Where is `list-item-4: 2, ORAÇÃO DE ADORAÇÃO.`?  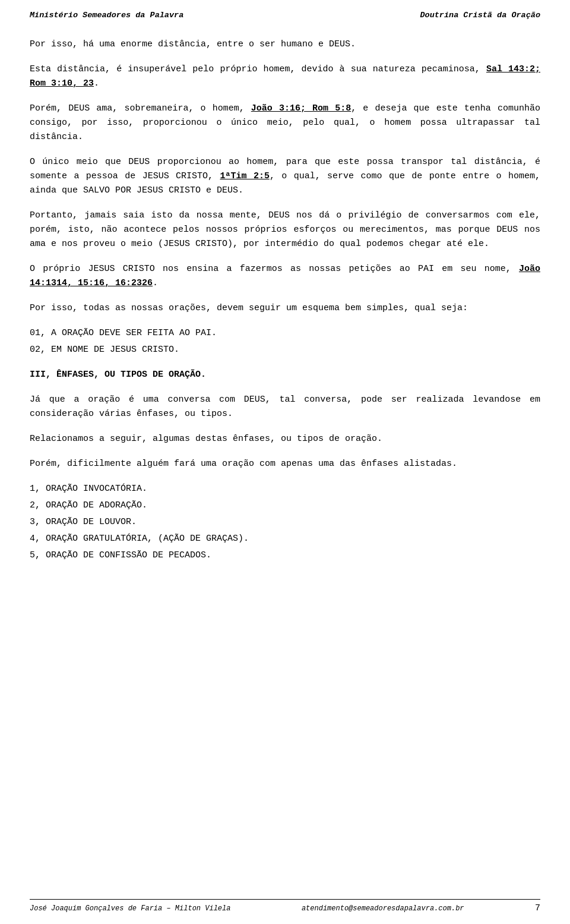 list-item-4: 2, ORAÇÃO DE ADORAÇÃO. is located at coordinates (285, 506).